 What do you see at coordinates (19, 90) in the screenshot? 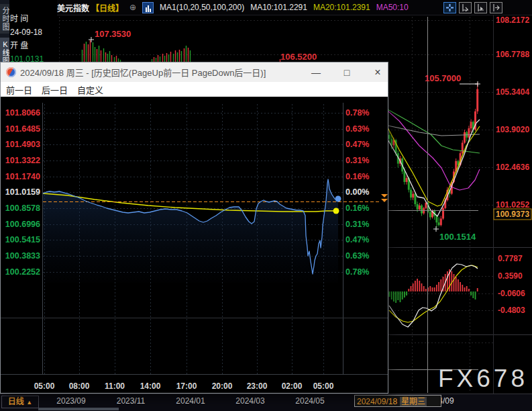
I see `menu-prev-day: 前一日` at bounding box center [19, 90].